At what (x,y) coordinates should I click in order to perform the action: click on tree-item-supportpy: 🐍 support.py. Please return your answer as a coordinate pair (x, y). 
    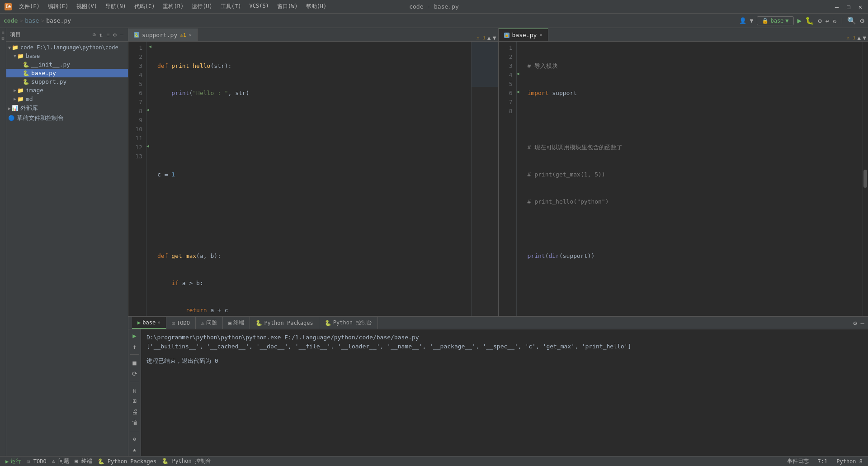
    Looking at the image, I should click on (67, 81).